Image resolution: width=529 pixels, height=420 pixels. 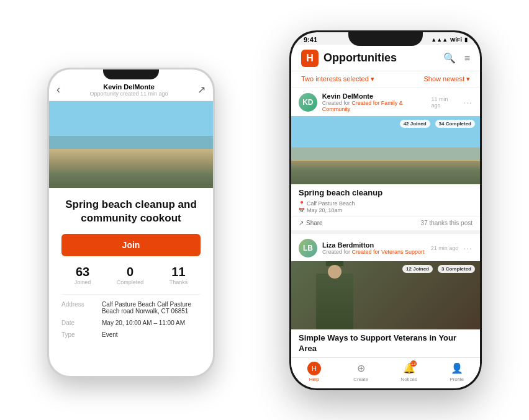 What do you see at coordinates (201, 89) in the screenshot?
I see `detail-share-icon: ↗` at bounding box center [201, 89].